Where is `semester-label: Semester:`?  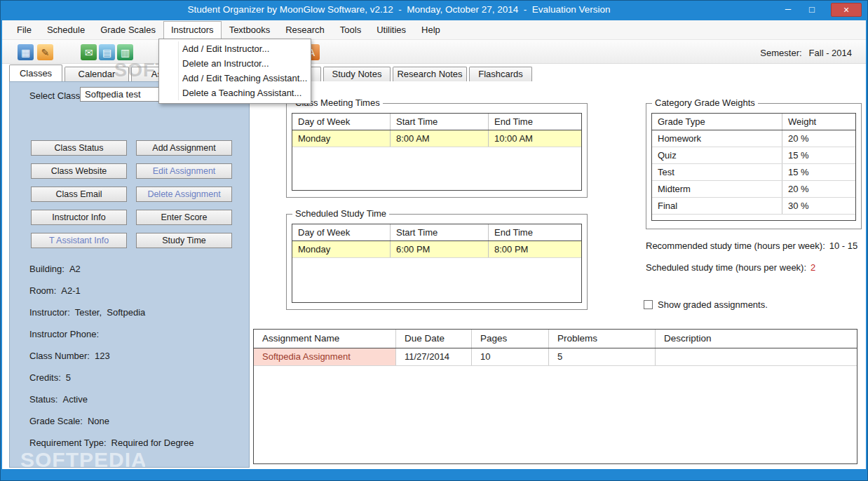
semester-label: Semester: is located at coordinates (781, 53).